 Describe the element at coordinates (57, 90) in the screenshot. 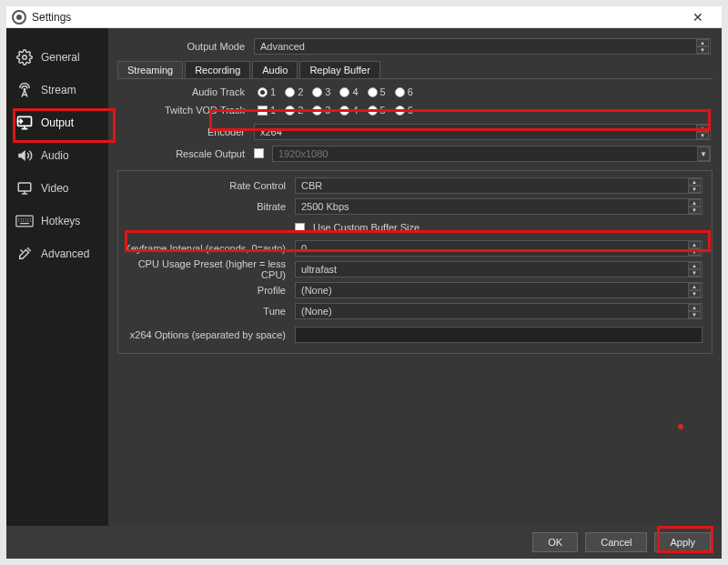

I see `sidebar-item-stream: Stream` at that location.